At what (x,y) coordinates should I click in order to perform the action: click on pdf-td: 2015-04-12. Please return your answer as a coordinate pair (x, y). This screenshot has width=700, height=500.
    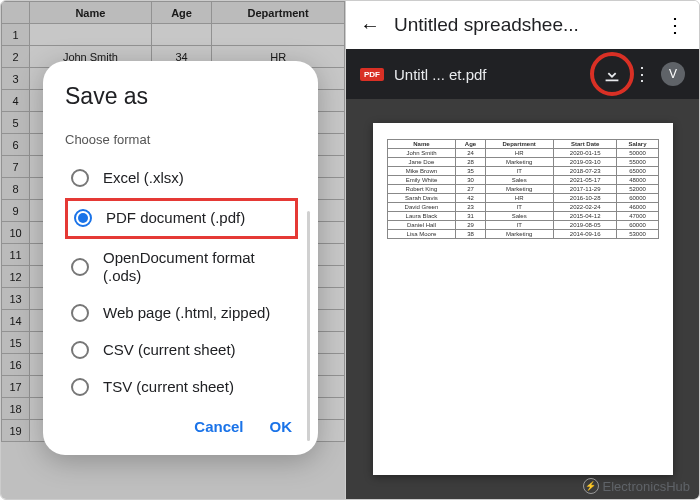
    Looking at the image, I should click on (585, 216).